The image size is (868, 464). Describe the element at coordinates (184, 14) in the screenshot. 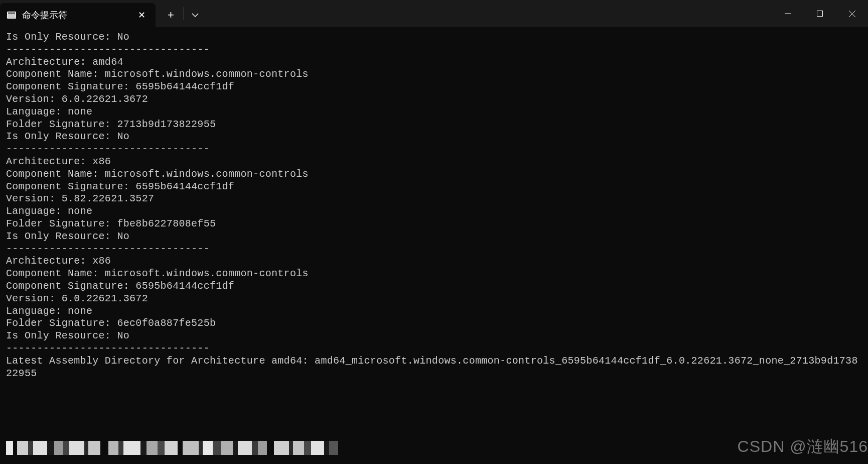

I see `tab-divider` at that location.